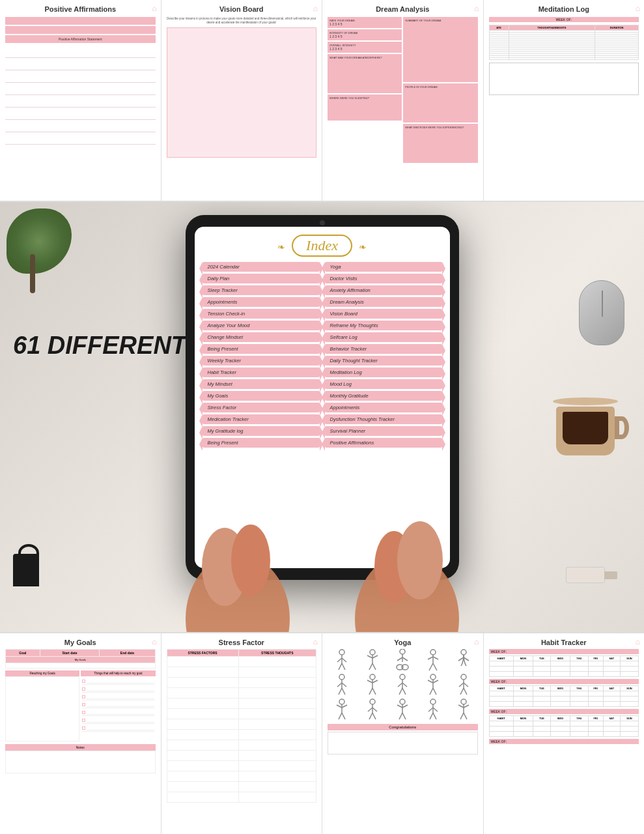  What do you see at coordinates (384, 338) in the screenshot?
I see `index-item-right: Selfcare Log` at bounding box center [384, 338].